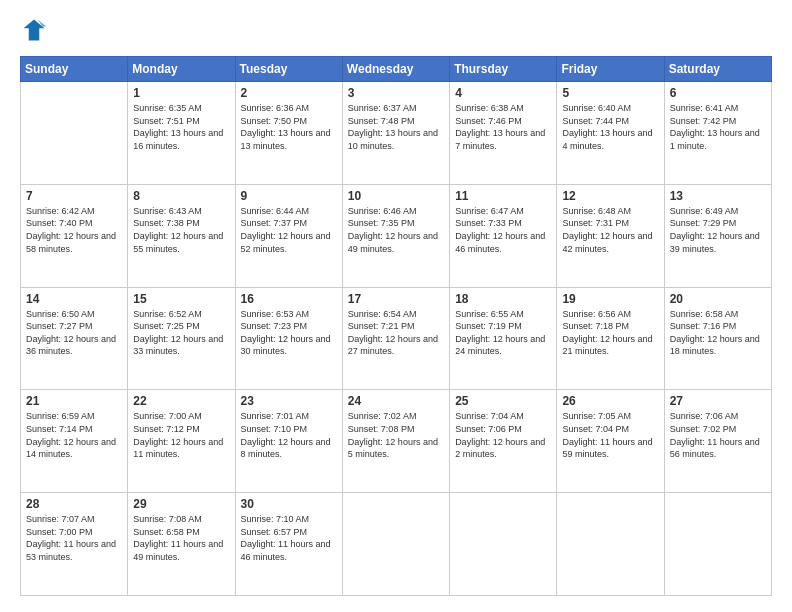 This screenshot has height=612, width=792. I want to click on day-number: 3, so click(396, 93).